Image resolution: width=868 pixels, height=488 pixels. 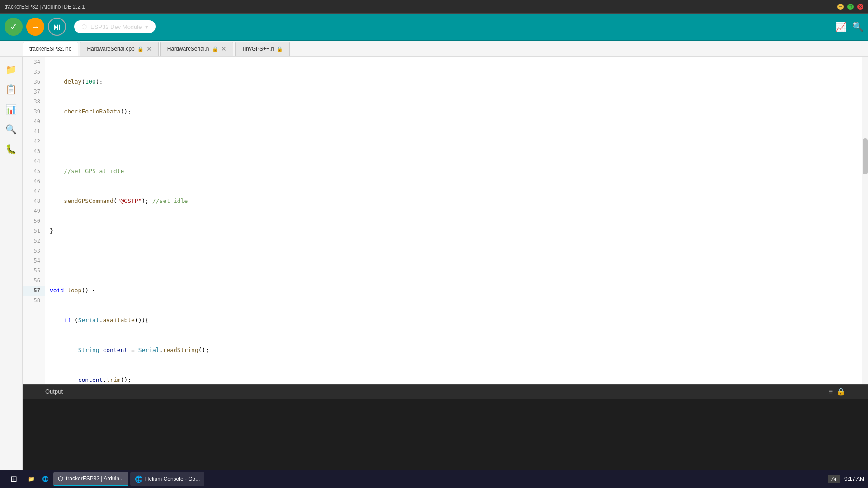 I want to click on tab-label: HardwareSerial.cpp, so click(x=110, y=49).